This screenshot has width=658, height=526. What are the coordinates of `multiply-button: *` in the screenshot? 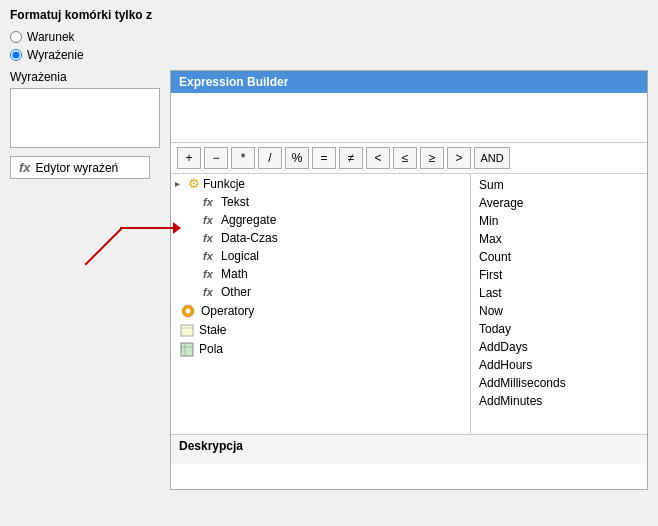 It's located at (243, 158).